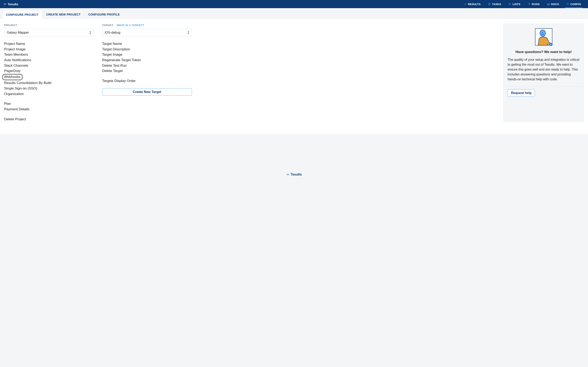 The height and width of the screenshot is (367, 588). What do you see at coordinates (294, 161) in the screenshot?
I see `footer: Tesults` at bounding box center [294, 161].